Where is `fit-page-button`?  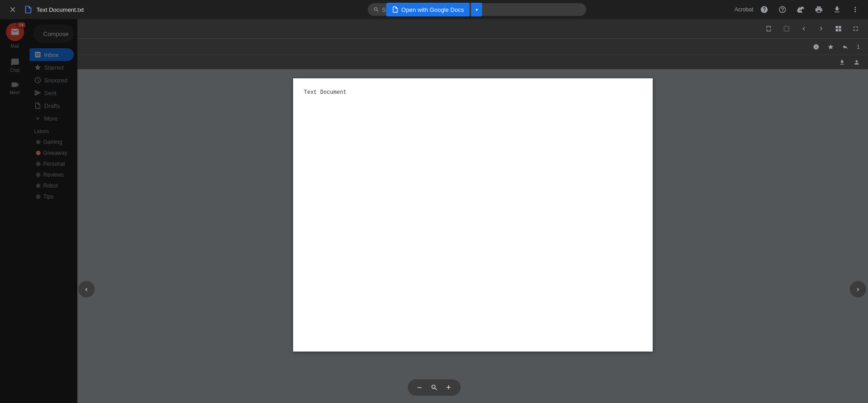 fit-page-button is located at coordinates (769, 29).